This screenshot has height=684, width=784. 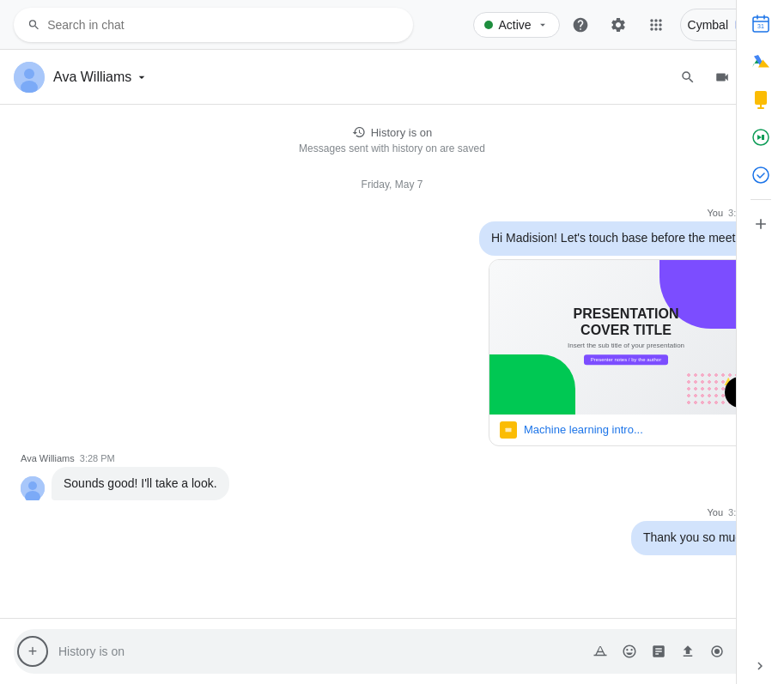 I want to click on contact-avatar-small, so click(x=33, y=488).